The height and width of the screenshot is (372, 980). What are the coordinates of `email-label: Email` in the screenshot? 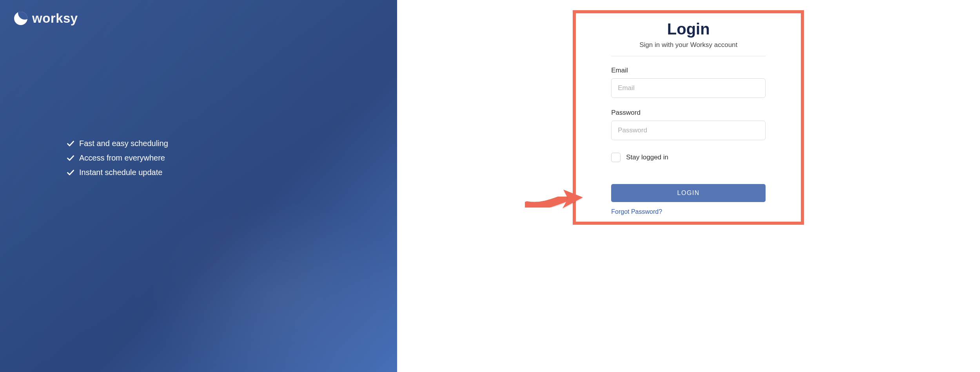 It's located at (688, 70).